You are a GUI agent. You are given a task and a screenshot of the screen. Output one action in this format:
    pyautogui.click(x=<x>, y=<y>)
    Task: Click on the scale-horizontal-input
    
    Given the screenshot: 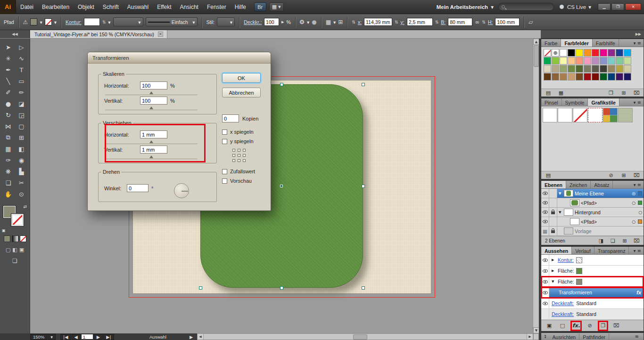 What is the action you would take?
    pyautogui.click(x=154, y=86)
    